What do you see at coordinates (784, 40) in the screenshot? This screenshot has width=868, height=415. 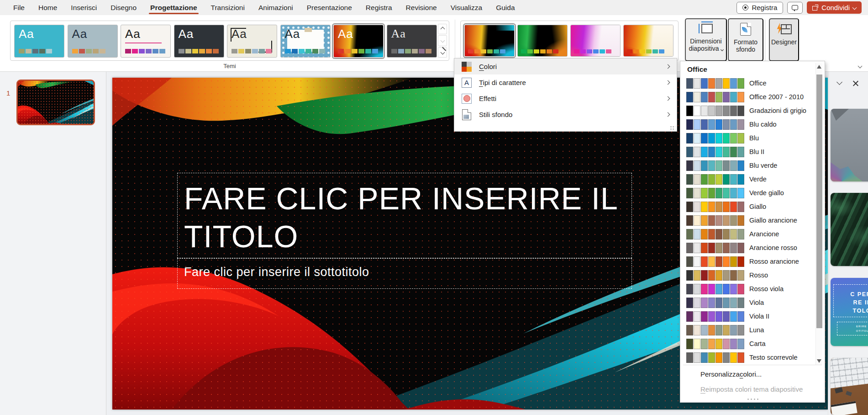 I see `designer-button: Designer` at bounding box center [784, 40].